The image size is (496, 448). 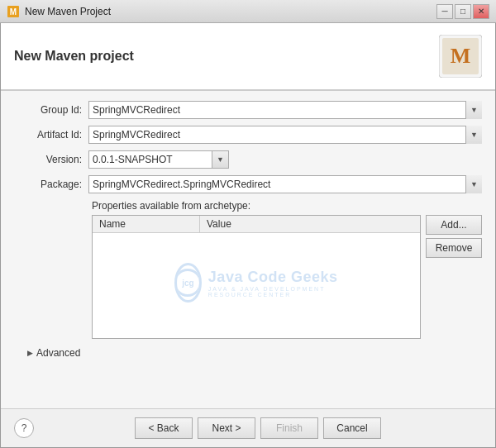 I want to click on remove-button: Remove, so click(x=454, y=248).